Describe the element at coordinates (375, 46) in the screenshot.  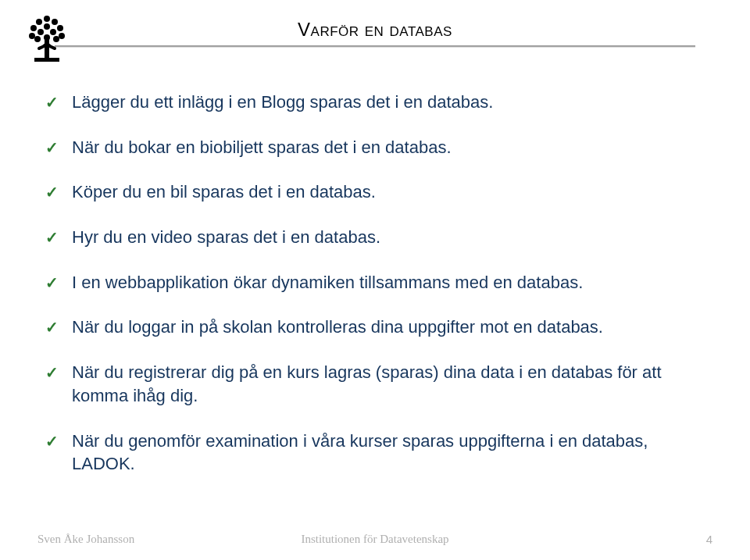
I see `title-underline` at that location.